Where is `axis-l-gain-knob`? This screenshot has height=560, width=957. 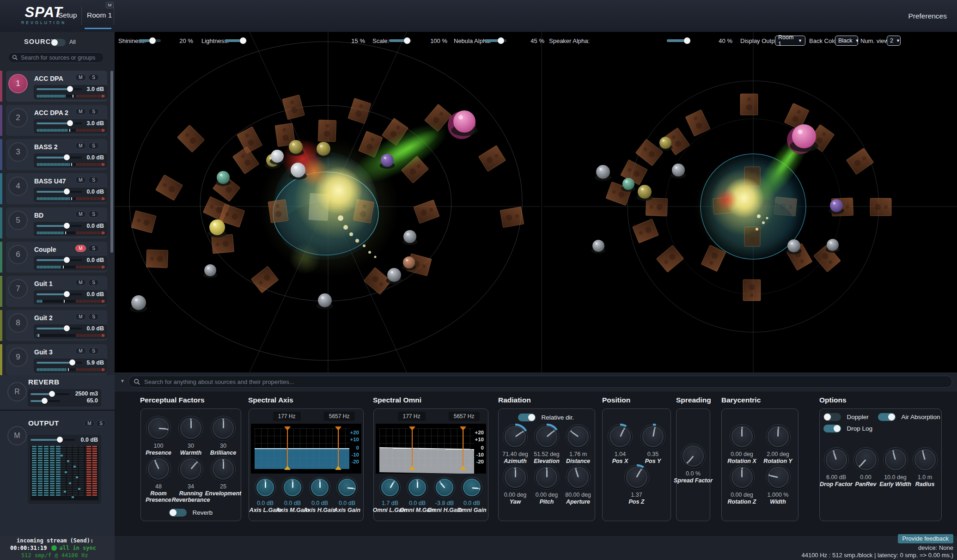
axis-l-gain-knob is located at coordinates (265, 487).